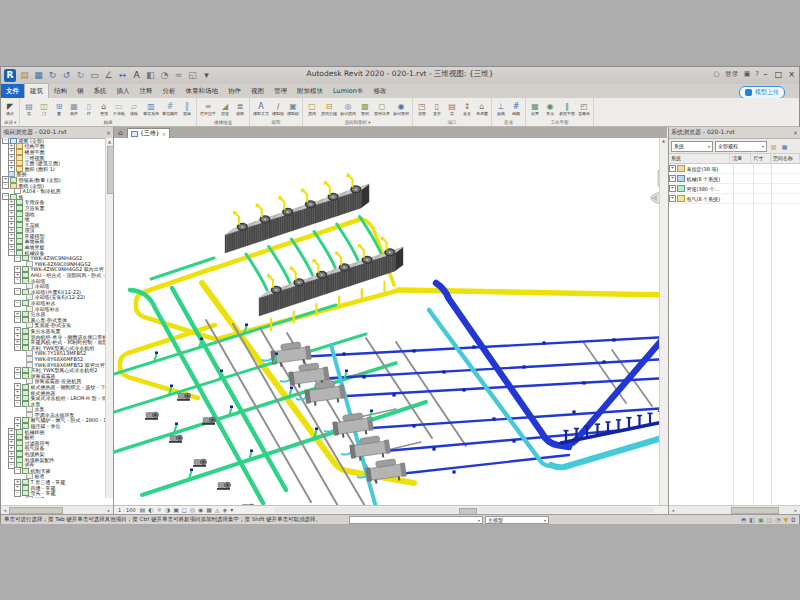 Image resolution: width=800 pixels, height=600 pixels. I want to click on ribbon-button-标高: ⊥标高, so click(501, 109).